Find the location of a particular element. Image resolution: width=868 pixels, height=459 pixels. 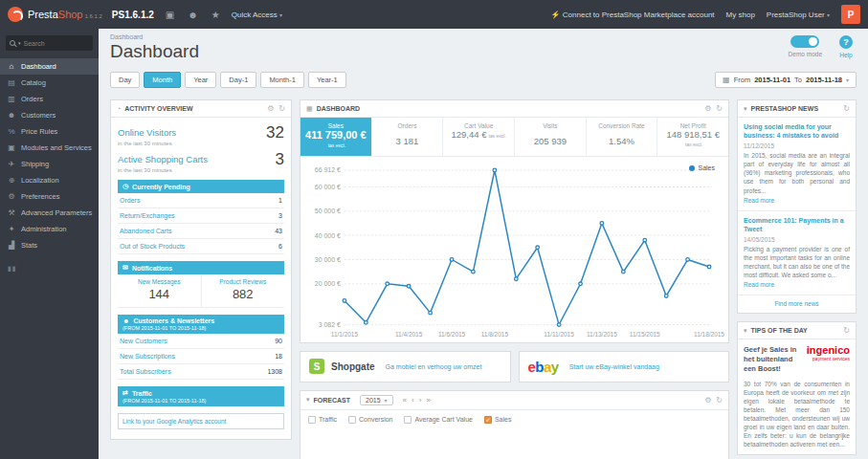

demo-mode-toggle: Demo mode is located at coordinates (806, 47).